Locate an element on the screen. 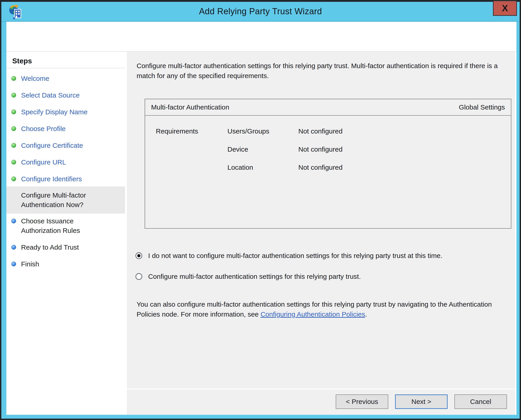  table-row: Requirements Users/Groups Not configured is located at coordinates (328, 131).